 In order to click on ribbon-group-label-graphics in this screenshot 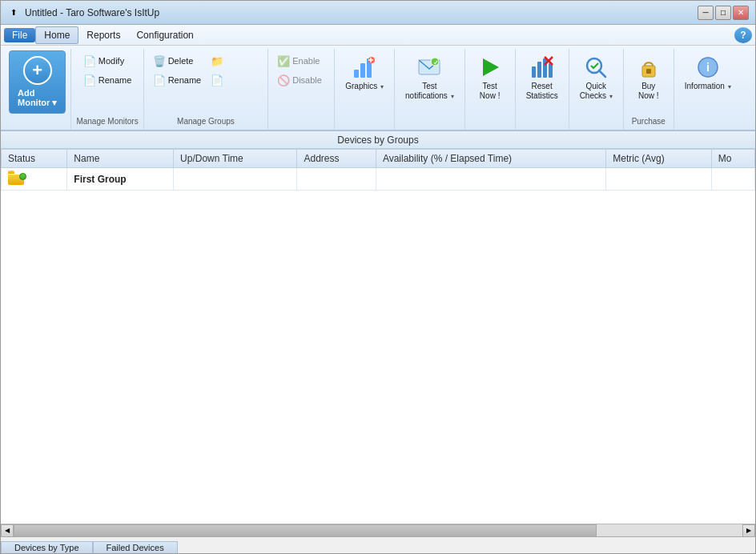, I will do `click(365, 122)`.